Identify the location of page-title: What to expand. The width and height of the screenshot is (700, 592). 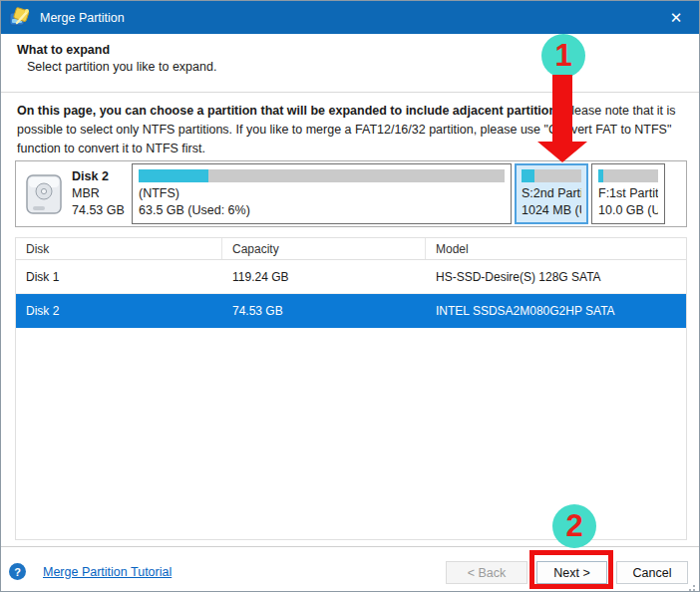
(358, 50).